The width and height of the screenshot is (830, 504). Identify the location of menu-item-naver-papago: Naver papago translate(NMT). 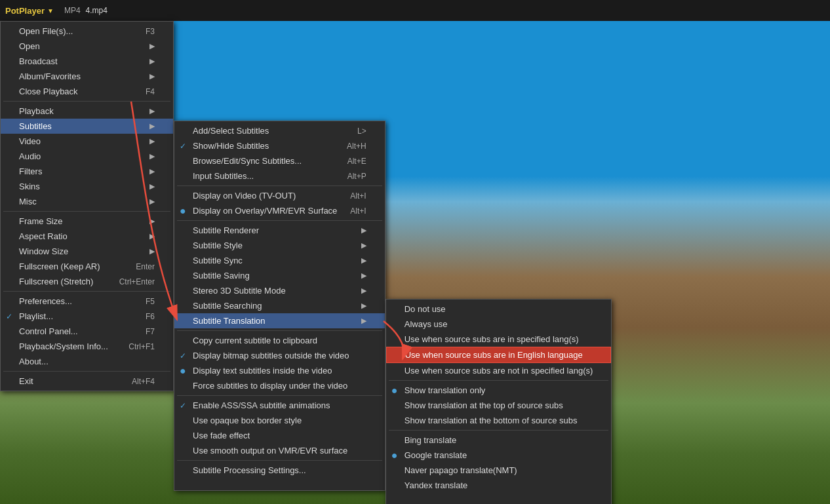
(499, 471).